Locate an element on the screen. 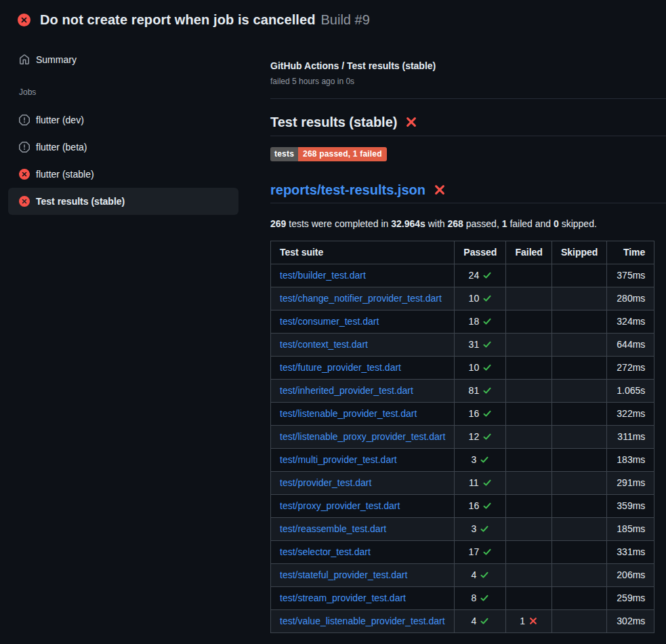 Image resolution: width=666 pixels, height=644 pixels. test-suite-cell: test/provider_test.dart is located at coordinates (363, 483).